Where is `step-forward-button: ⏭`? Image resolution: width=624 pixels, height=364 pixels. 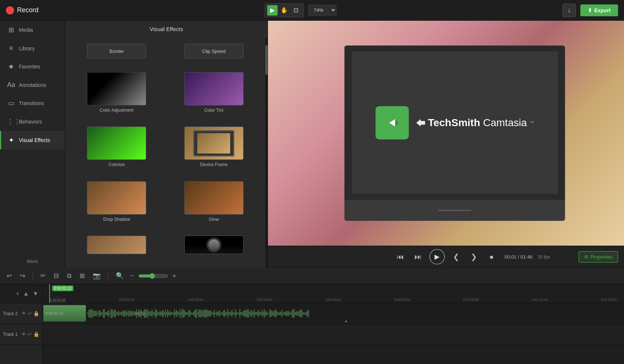
step-forward-button: ⏭ is located at coordinates (418, 257).